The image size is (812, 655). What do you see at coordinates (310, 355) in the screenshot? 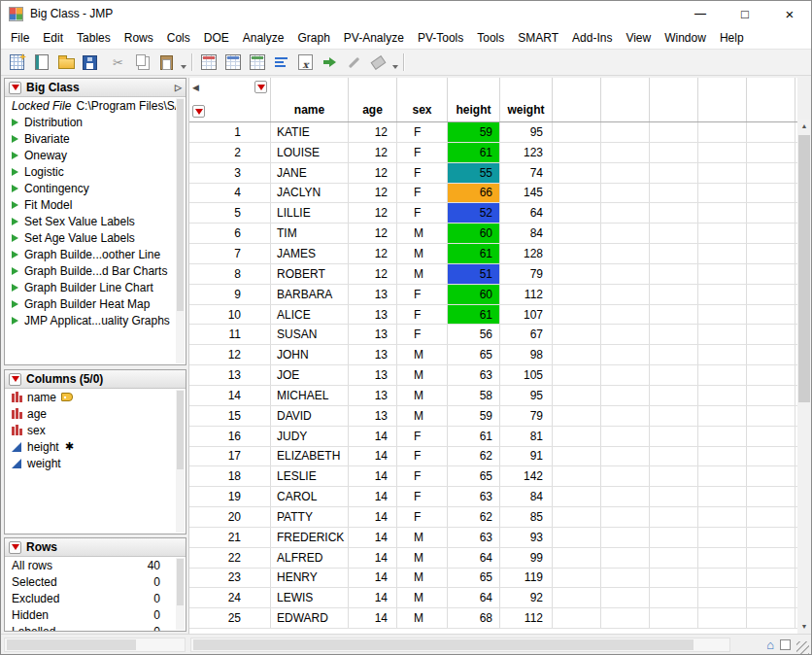
I see `cell-name: JOHN` at bounding box center [310, 355].